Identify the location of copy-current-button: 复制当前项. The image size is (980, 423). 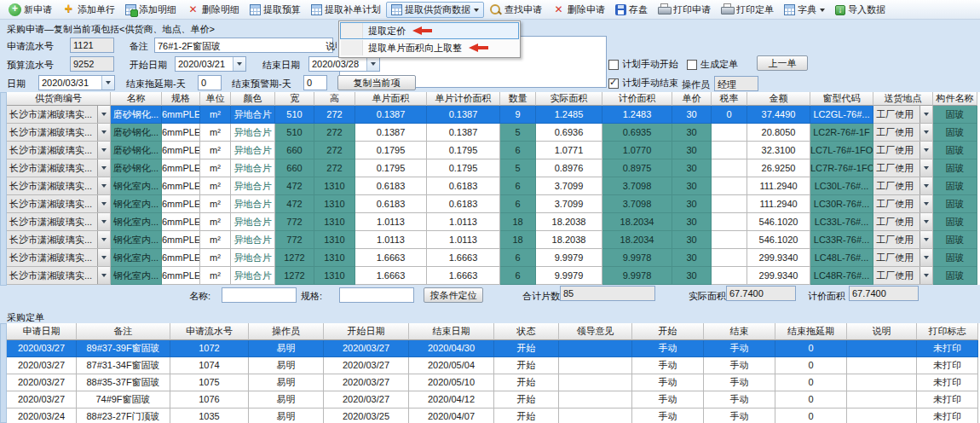
(377, 83).